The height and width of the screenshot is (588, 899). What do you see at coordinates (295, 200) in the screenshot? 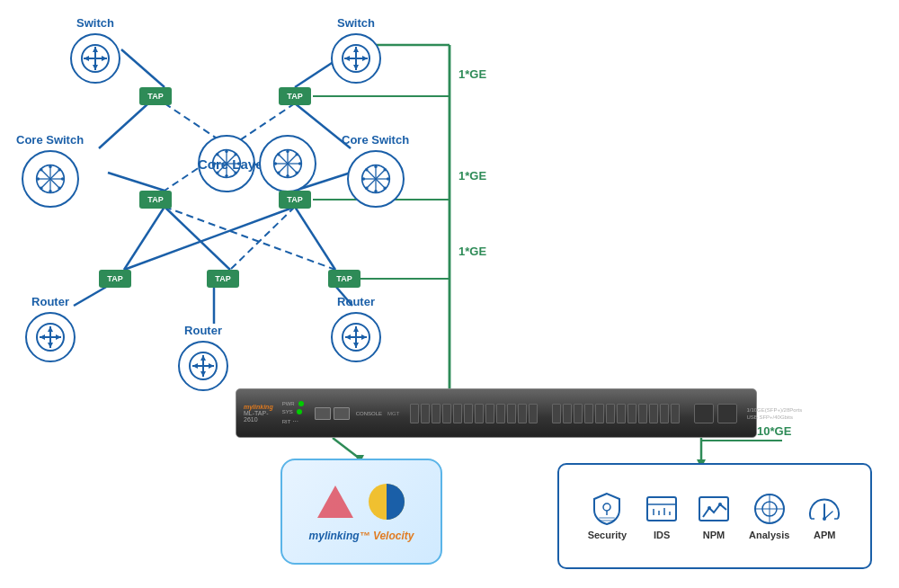
I see `tap4: TAP` at bounding box center [295, 200].